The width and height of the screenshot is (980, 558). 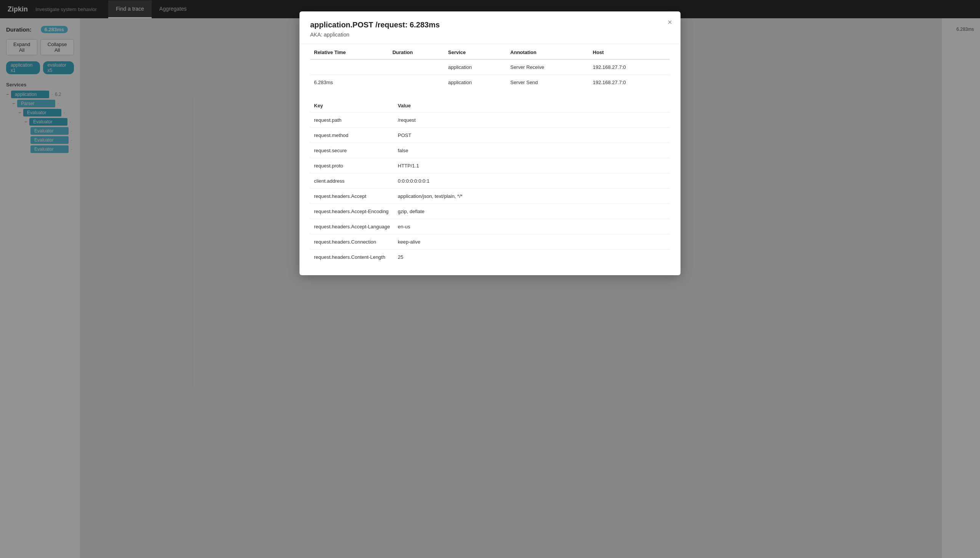 I want to click on kv-val-6: gzip, deflate, so click(x=411, y=212).